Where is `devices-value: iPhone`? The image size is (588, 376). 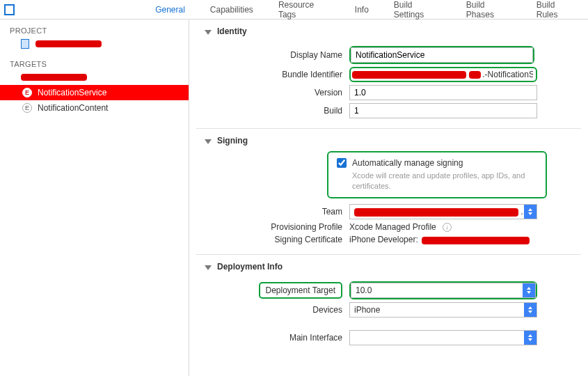 devices-value: iPhone is located at coordinates (437, 310).